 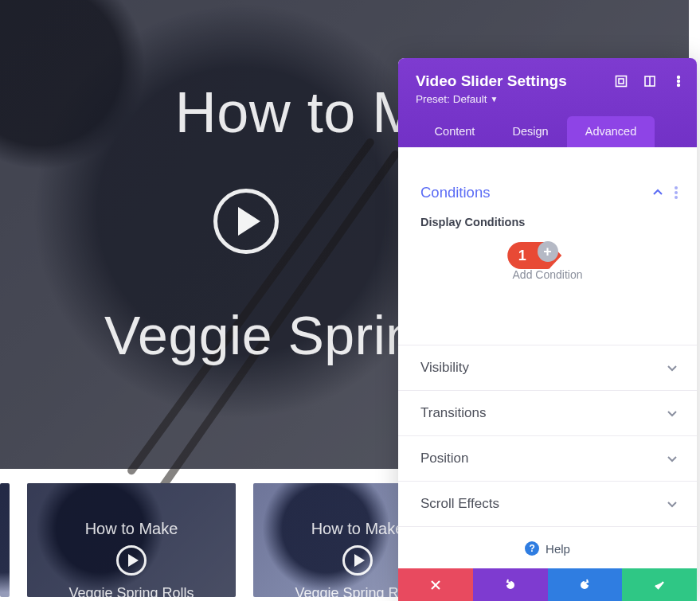 What do you see at coordinates (548, 132) in the screenshot?
I see `tab-bar: Content Design Advanced` at bounding box center [548, 132].